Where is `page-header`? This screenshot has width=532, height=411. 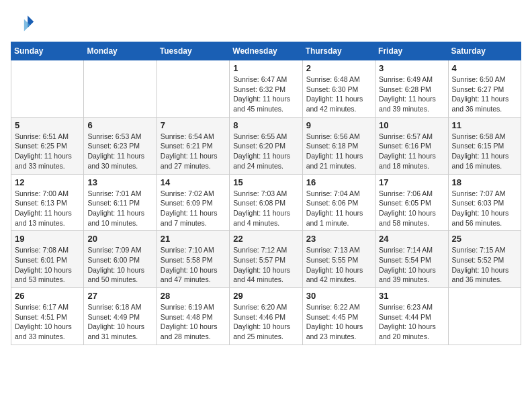 page-header is located at coordinates (266, 23).